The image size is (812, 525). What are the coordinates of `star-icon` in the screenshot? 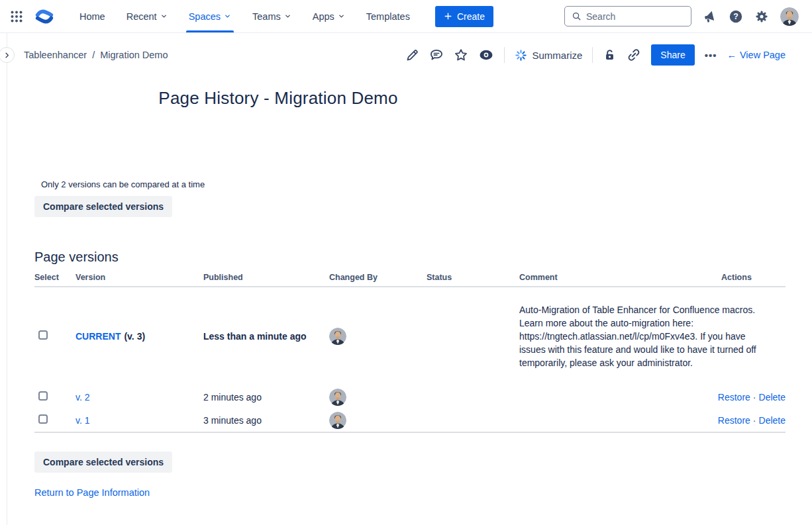 It's located at (461, 55).